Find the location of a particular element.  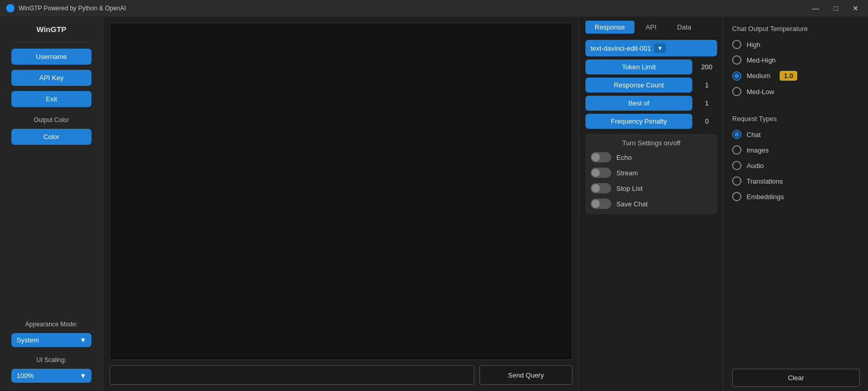

tab-data: Data is located at coordinates (684, 27).